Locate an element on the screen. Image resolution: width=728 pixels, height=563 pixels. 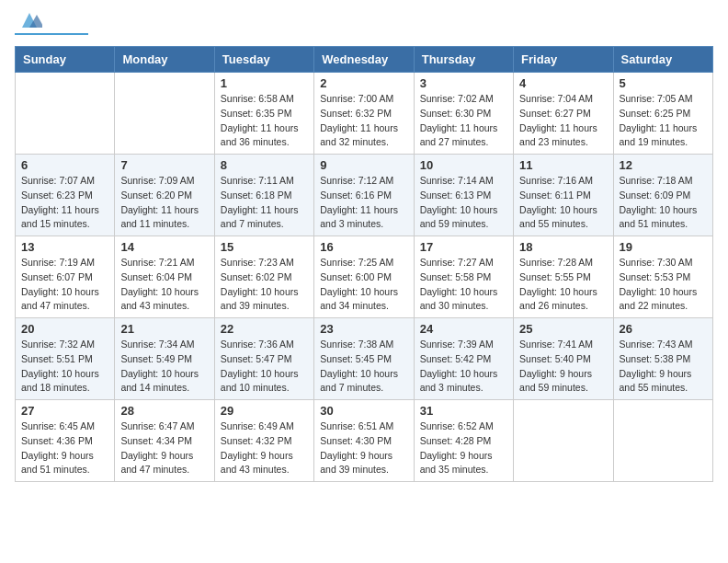
daylight-text: Daylight: 11 hours and 11 minutes. is located at coordinates (160, 217).